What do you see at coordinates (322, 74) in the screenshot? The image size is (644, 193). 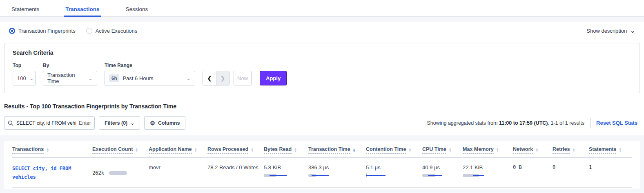 I see `search-criteria-controls: Top 100 ⌄ By Transaction Time ⌄ Time Ran…` at bounding box center [322, 74].